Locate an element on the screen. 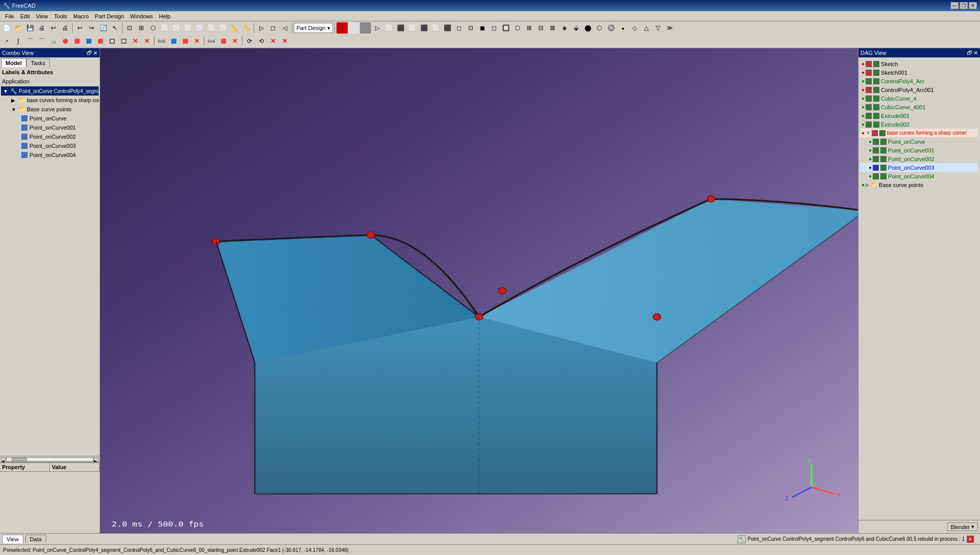  tree-item-poc001: Point_onCurve001 is located at coordinates (50, 128).